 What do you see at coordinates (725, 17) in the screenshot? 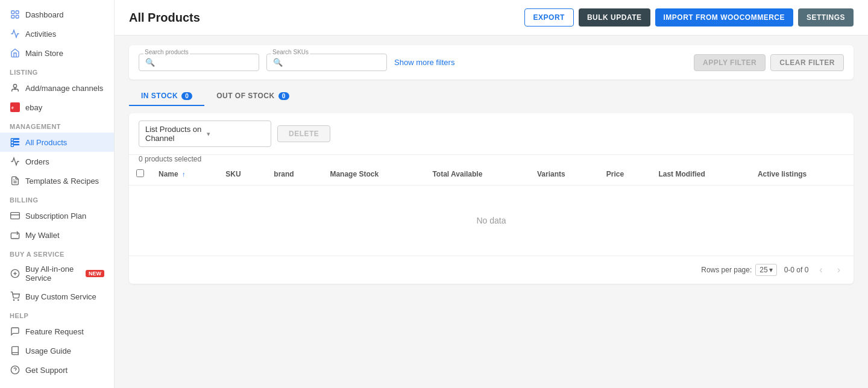
I see `import-button: IMPORT FROM WOOCOMMERCE` at bounding box center [725, 17].